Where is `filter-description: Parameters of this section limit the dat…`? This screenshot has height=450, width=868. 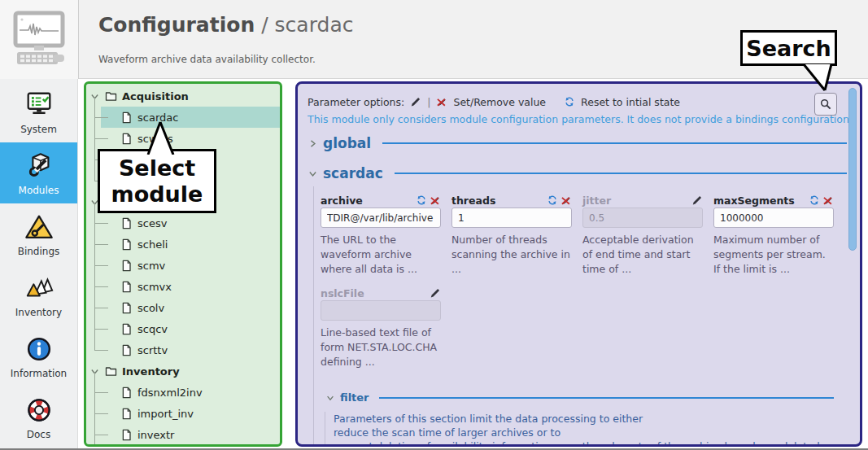 filter-description: Parameters of this section limit the dat… is located at coordinates (586, 430).